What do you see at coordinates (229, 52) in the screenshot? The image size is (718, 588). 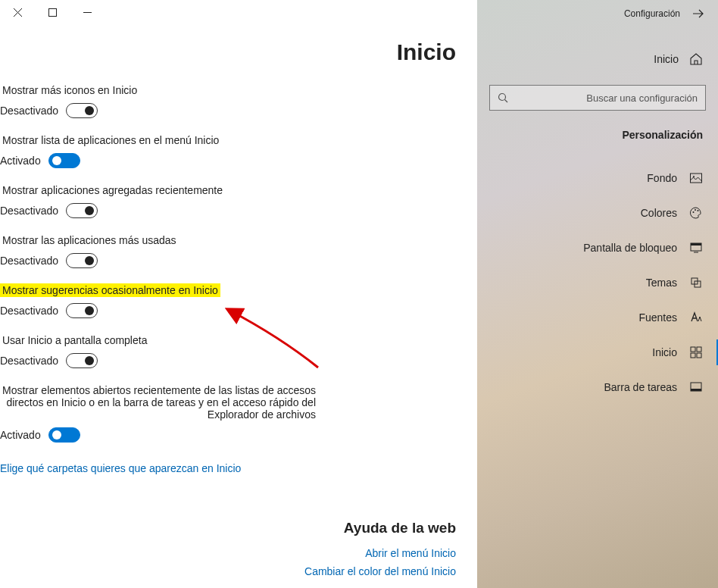 I see `page-title: Inicio` at bounding box center [229, 52].